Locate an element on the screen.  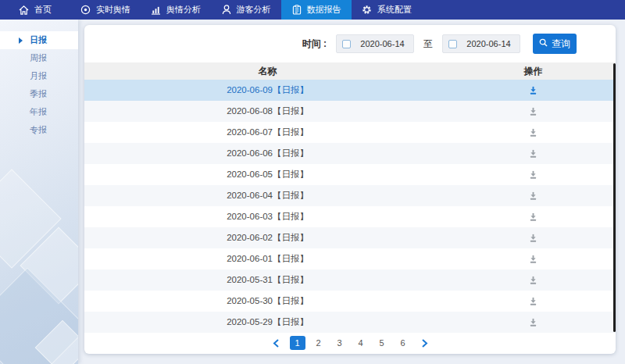
home-icon is located at coordinates (23, 10).